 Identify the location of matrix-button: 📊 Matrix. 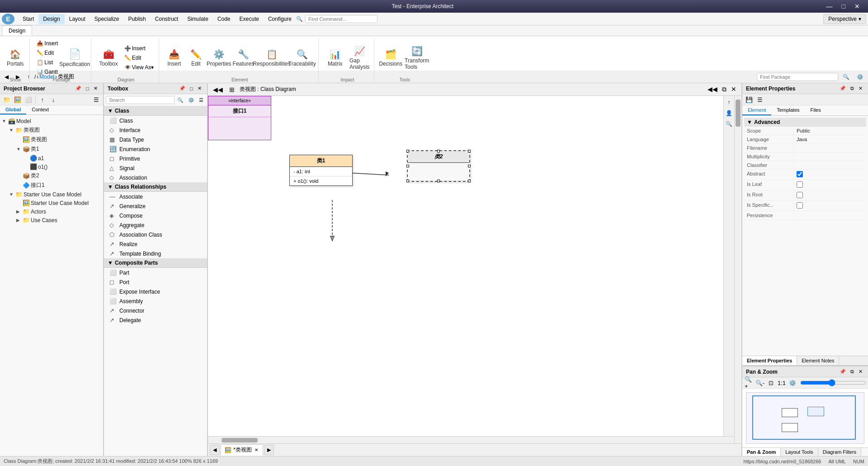
(335, 58).